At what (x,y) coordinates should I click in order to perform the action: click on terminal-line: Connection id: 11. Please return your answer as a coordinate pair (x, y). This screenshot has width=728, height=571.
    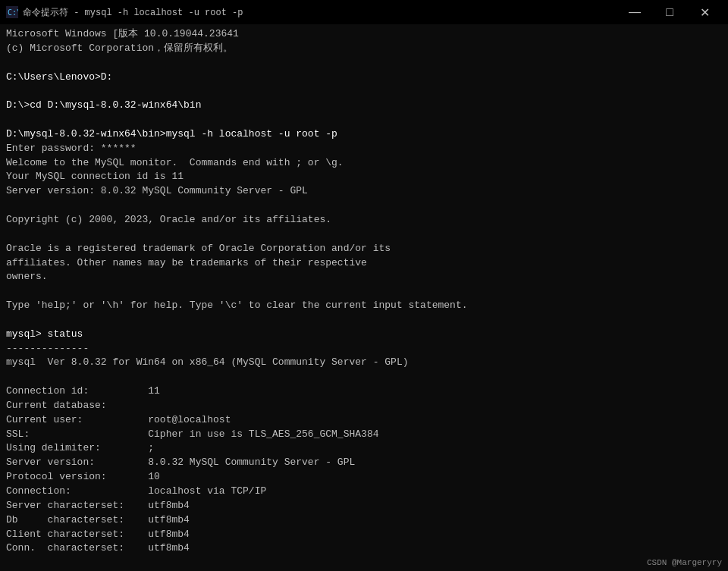
    Looking at the image, I should click on (364, 391).